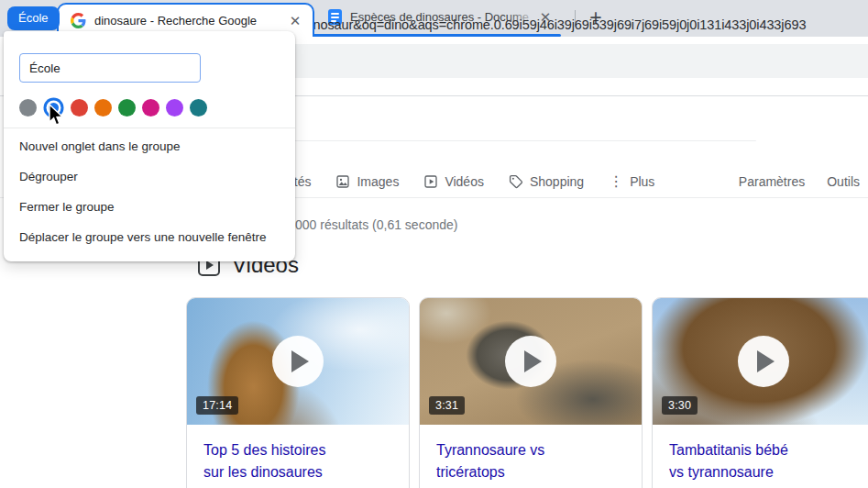 This screenshot has width=868, height=488. I want to click on color-swatch-pink, so click(150, 108).